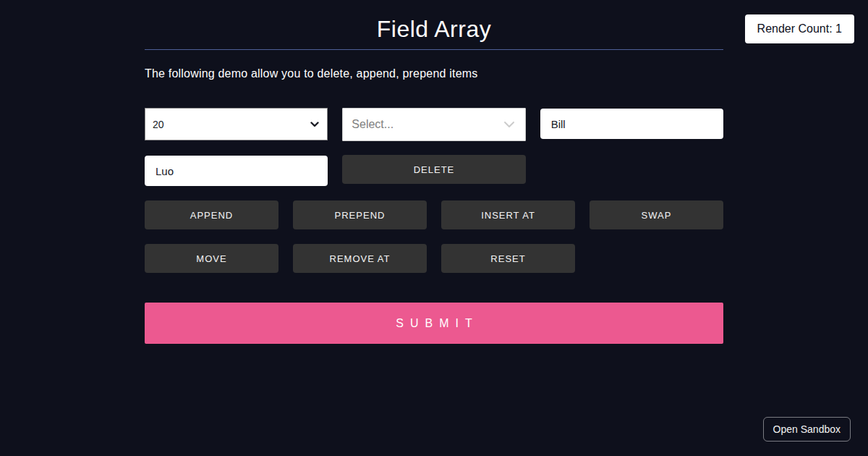 This screenshot has width=868, height=456. I want to click on submit-button: SUBMIT, so click(434, 323).